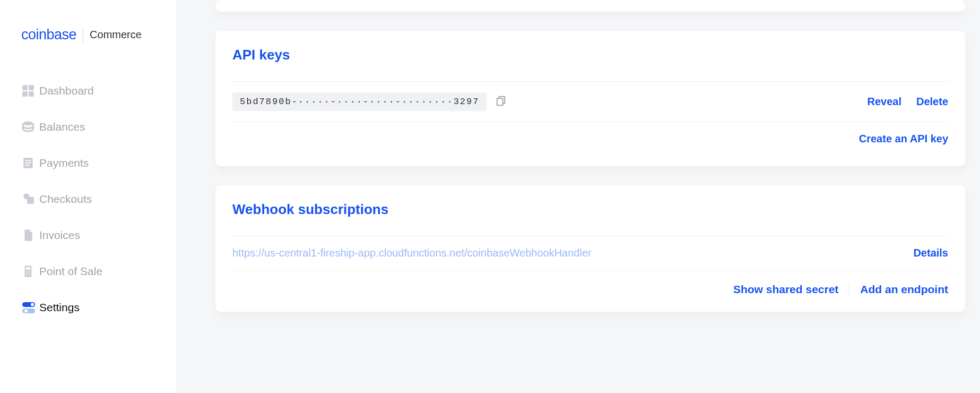  What do you see at coordinates (904, 289) in the screenshot?
I see `add-endpoint-button: Add an endpoint` at bounding box center [904, 289].